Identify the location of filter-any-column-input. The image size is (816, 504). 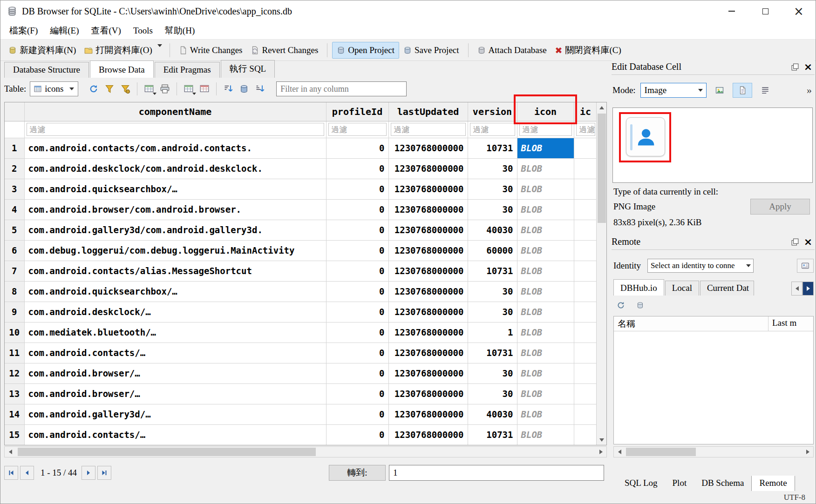
(341, 89).